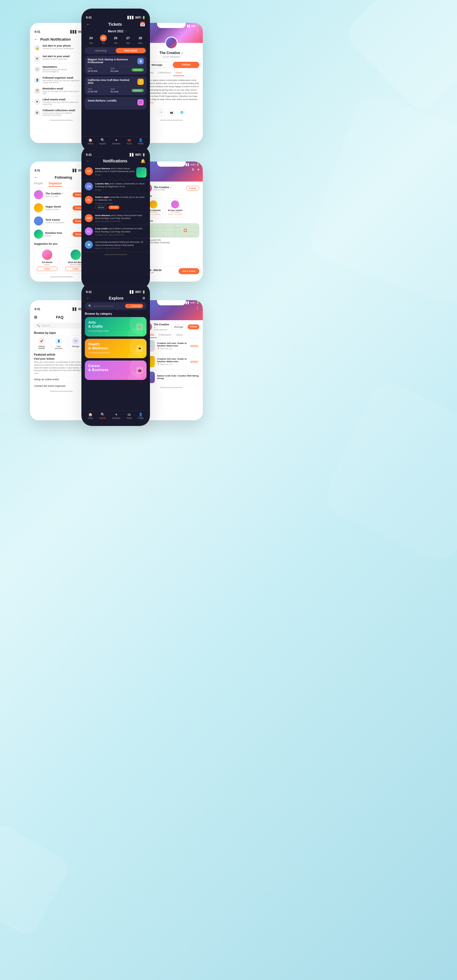 Image resolution: width=457 pixels, height=980 pixels. Describe the element at coordinates (116, 348) in the screenshot. I see `cat-health-wellness: Health& Wellness 410 upcoming events ❤` at that location.